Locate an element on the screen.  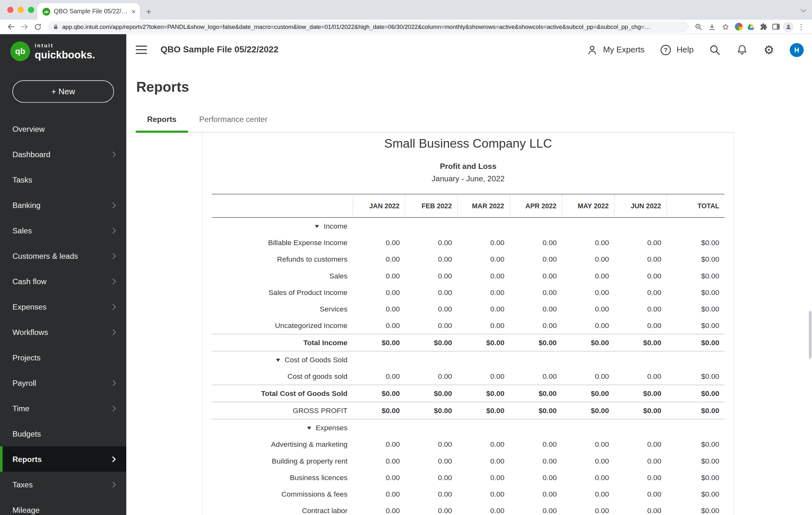
window-close-button is located at coordinates (10, 10).